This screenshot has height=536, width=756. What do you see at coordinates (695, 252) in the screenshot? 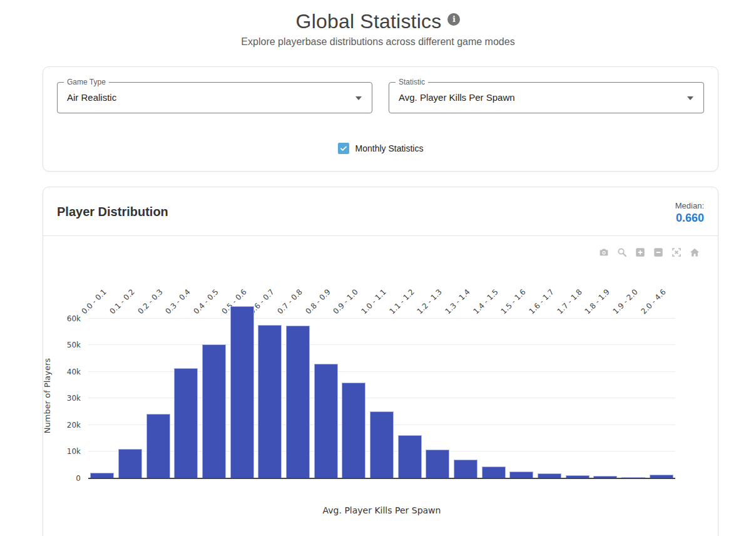
I see `home-icon` at bounding box center [695, 252].